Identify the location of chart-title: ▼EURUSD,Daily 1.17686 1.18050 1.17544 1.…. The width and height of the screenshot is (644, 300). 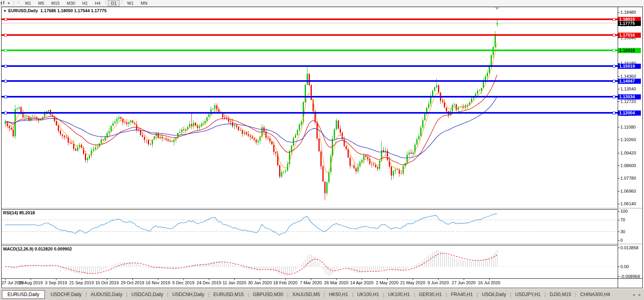
(55, 11).